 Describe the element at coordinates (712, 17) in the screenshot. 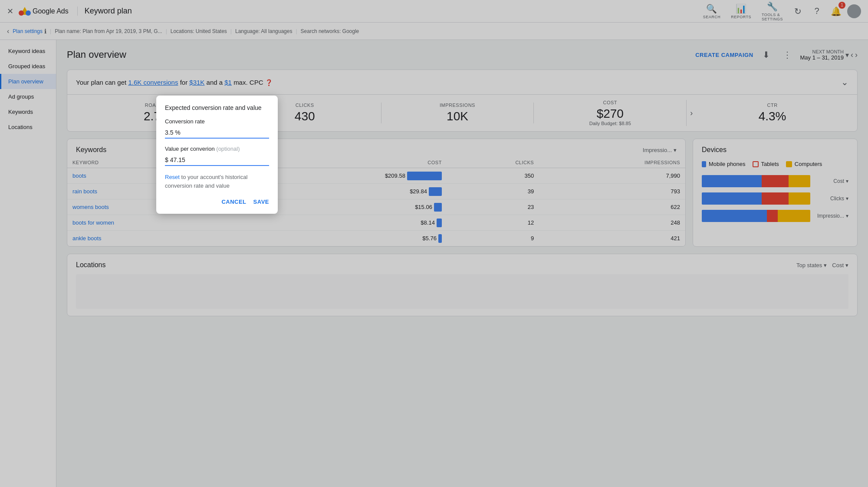

I see `search-nav-label: SEARCH` at that location.